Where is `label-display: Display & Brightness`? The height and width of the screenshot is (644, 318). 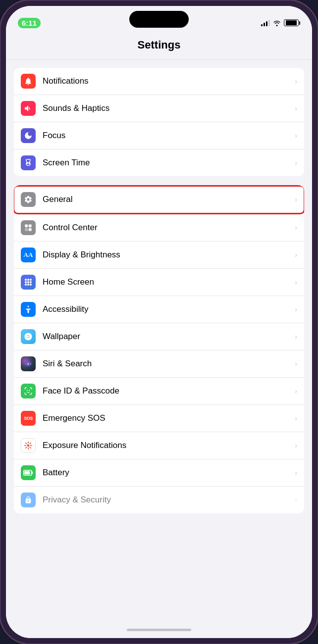 label-display: Display & Brightness is located at coordinates (167, 255).